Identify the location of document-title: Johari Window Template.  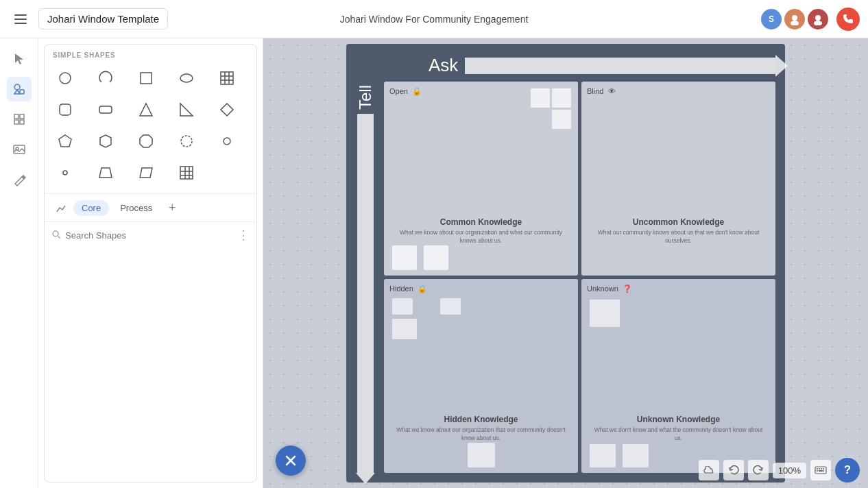
(103, 19).